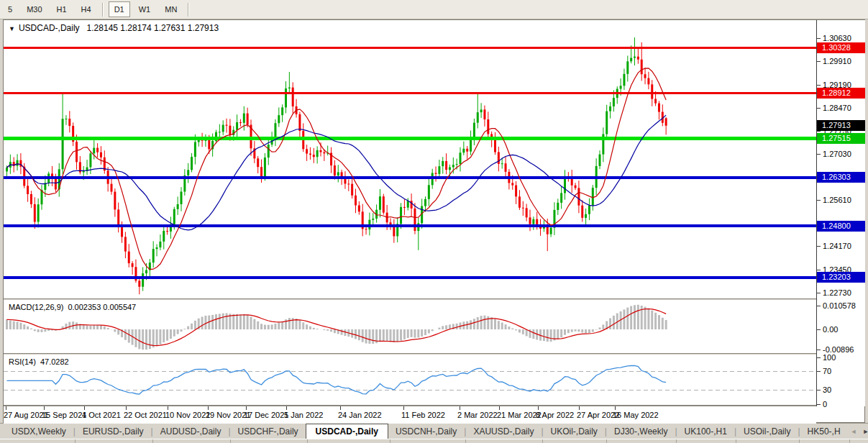 The width and height of the screenshot is (868, 443). Describe the element at coordinates (837, 154) in the screenshot. I see `price-tick-label: 1.27030` at that location.